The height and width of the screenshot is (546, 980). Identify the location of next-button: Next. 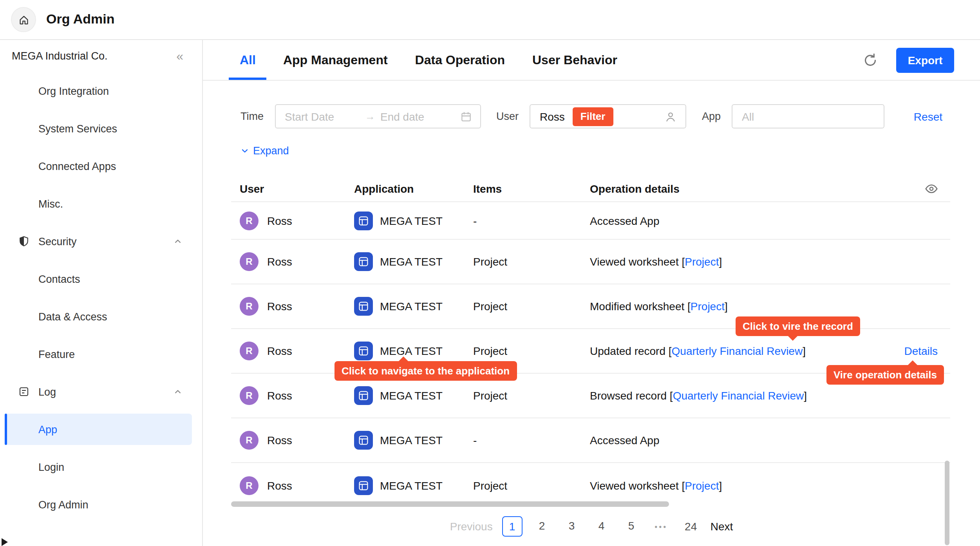
(722, 526).